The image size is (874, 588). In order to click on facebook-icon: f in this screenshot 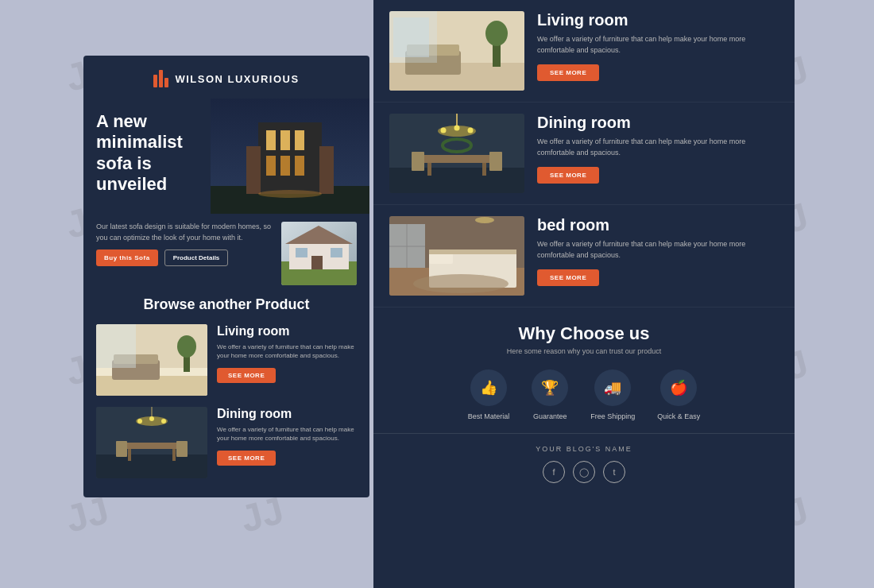, I will do `click(554, 472)`.